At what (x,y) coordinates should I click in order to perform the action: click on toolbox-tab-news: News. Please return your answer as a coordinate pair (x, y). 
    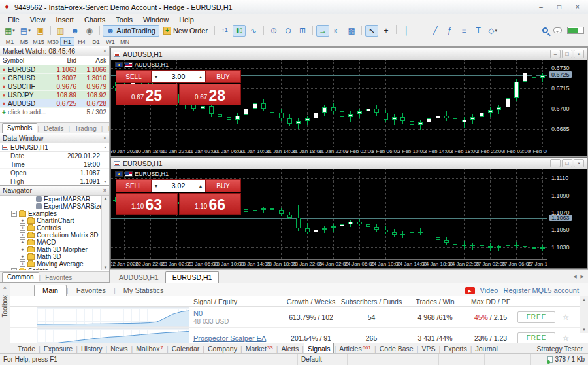
    Looking at the image, I should click on (119, 349).